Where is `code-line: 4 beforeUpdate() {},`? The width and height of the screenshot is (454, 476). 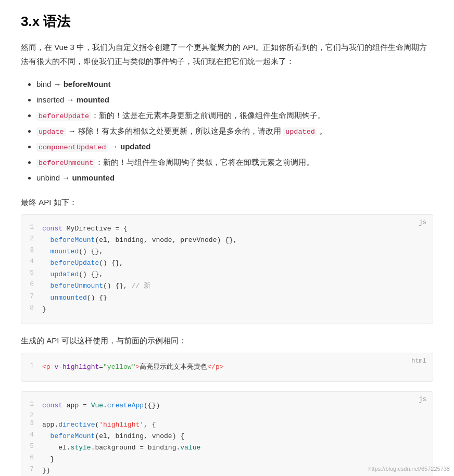 code-line: 4 beforeUpdate() {}, is located at coordinates (223, 263).